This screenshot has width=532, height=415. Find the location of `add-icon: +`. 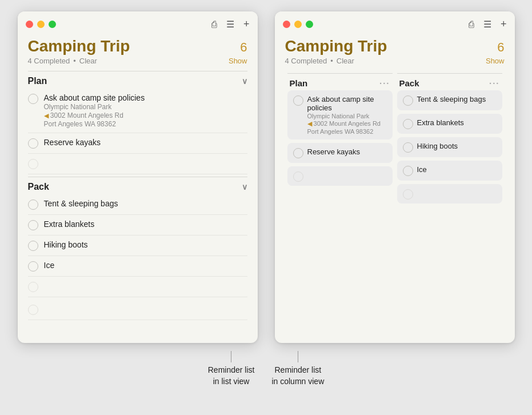

add-icon: + is located at coordinates (247, 24).